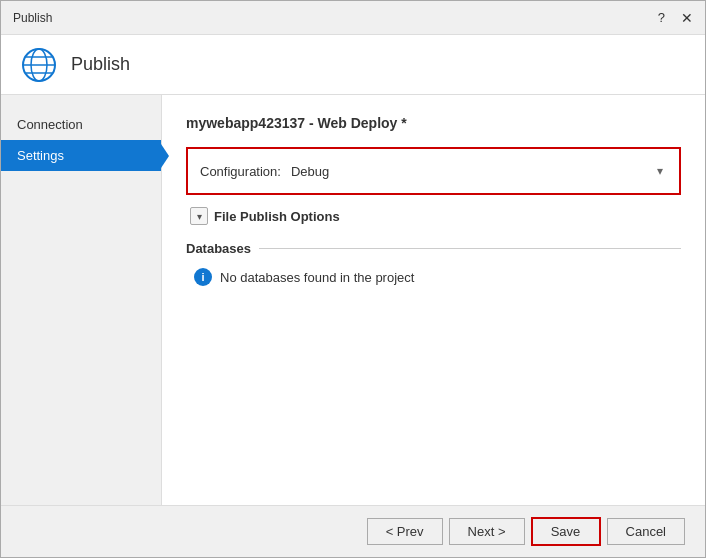 The width and height of the screenshot is (706, 558). What do you see at coordinates (277, 216) in the screenshot?
I see `file-publish-label: File Publish Options` at bounding box center [277, 216].